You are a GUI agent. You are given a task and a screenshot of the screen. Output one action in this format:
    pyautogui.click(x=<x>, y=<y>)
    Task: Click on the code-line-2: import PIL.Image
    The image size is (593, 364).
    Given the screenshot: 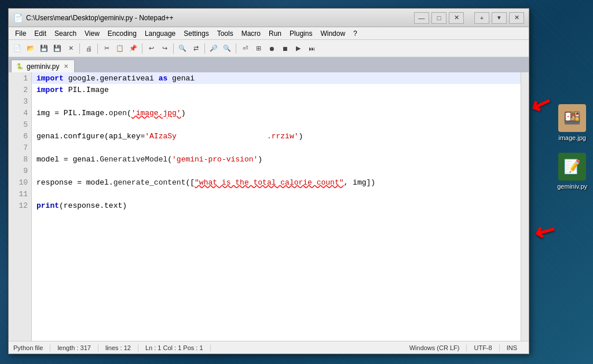 What is the action you would take?
    pyautogui.click(x=276, y=90)
    